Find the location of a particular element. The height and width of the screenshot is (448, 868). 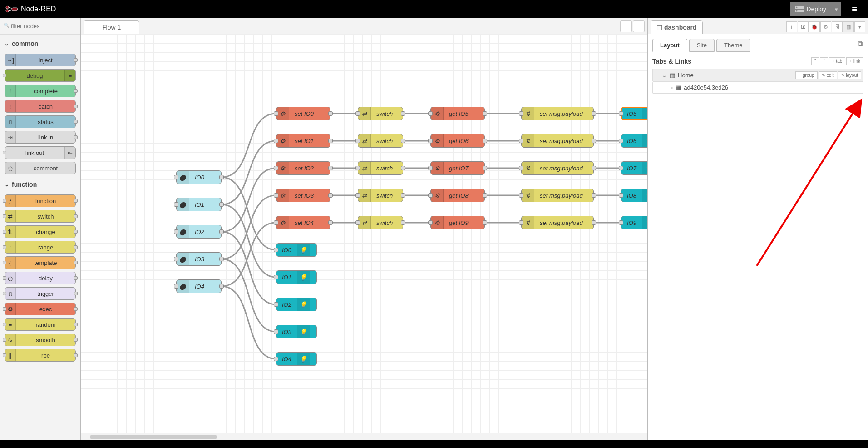

workspace-tabs: Flow 1 + ≣ is located at coordinates (364, 26).